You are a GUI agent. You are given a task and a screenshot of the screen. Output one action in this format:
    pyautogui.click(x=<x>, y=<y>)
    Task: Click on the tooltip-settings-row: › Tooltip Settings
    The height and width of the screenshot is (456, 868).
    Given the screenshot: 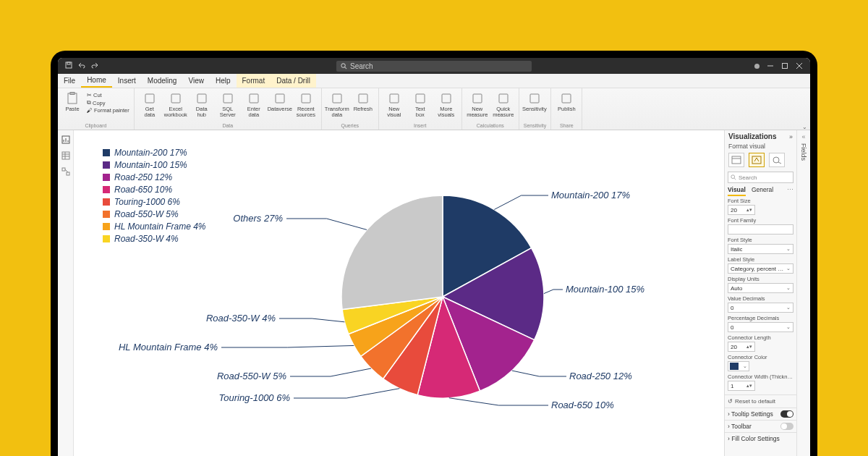 What is the action you would take?
    pyautogui.click(x=761, y=414)
    